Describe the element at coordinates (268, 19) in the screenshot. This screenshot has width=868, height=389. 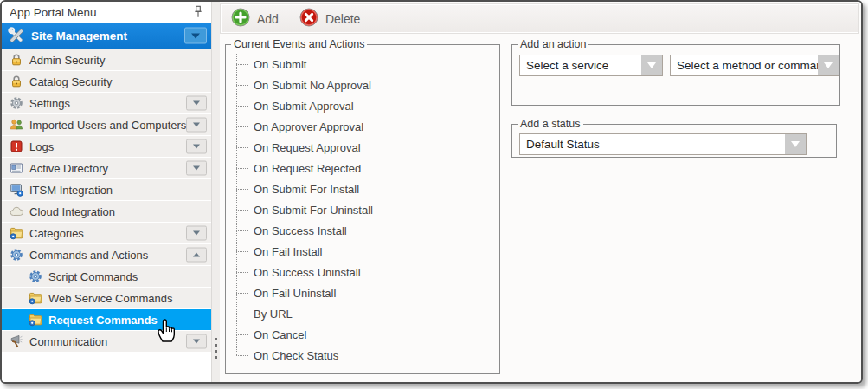
I see `add-button-label: Add` at that location.